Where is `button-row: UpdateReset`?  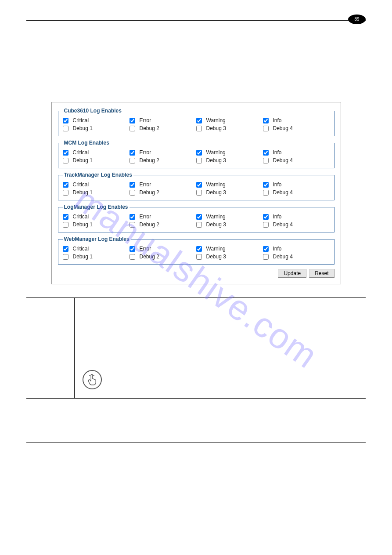
button-row: UpdateReset is located at coordinates (196, 273).